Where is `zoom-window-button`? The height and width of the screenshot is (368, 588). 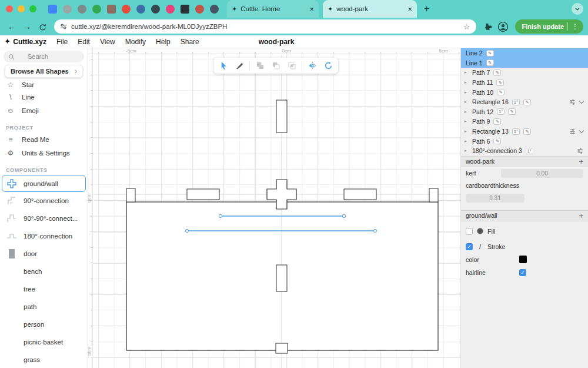 zoom-window-button is located at coordinates (33, 9).